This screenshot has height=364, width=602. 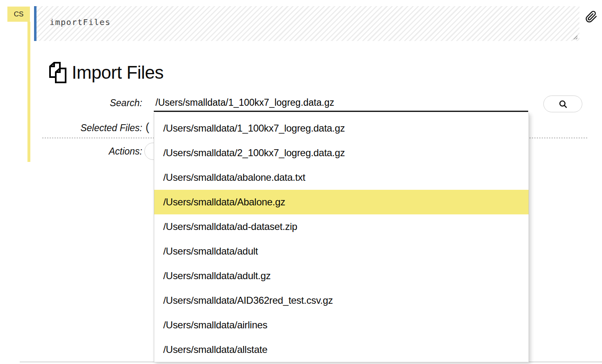 What do you see at coordinates (56, 73) in the screenshot?
I see `files-icon` at bounding box center [56, 73].